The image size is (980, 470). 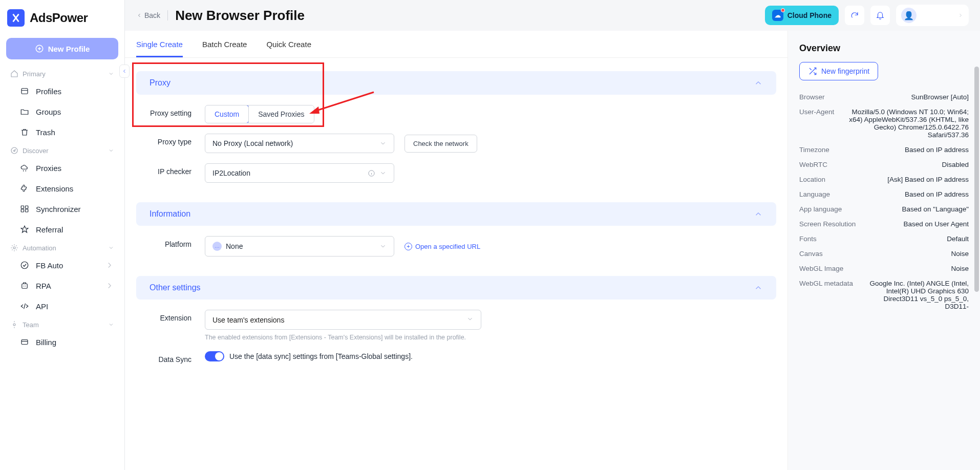 I want to click on overview-value: SunBrowser [Auto], so click(x=940, y=97).